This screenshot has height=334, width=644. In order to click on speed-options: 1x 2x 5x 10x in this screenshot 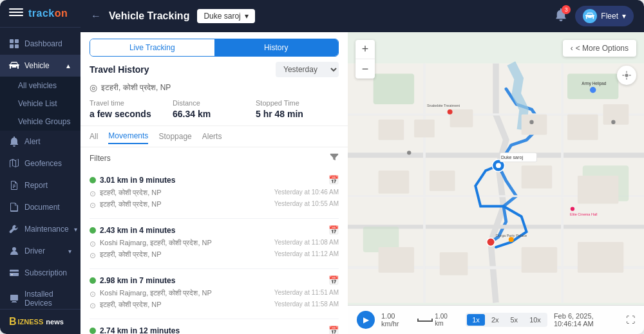, I will do `click(506, 320)`.